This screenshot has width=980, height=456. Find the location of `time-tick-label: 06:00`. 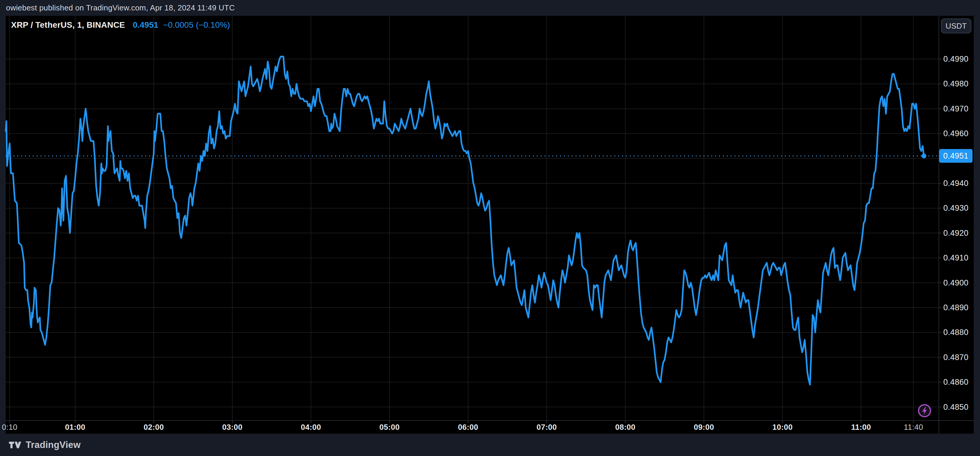

time-tick-label: 06:00 is located at coordinates (468, 427).